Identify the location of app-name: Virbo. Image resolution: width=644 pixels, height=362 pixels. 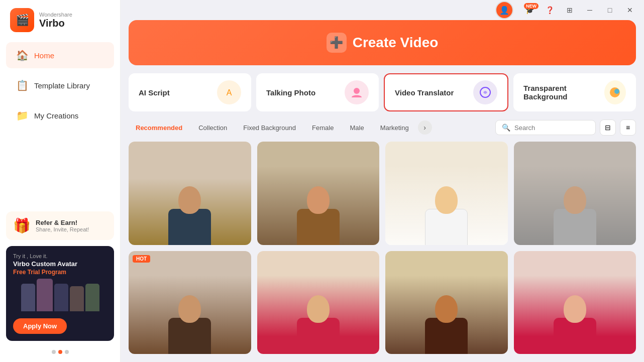
(56, 23).